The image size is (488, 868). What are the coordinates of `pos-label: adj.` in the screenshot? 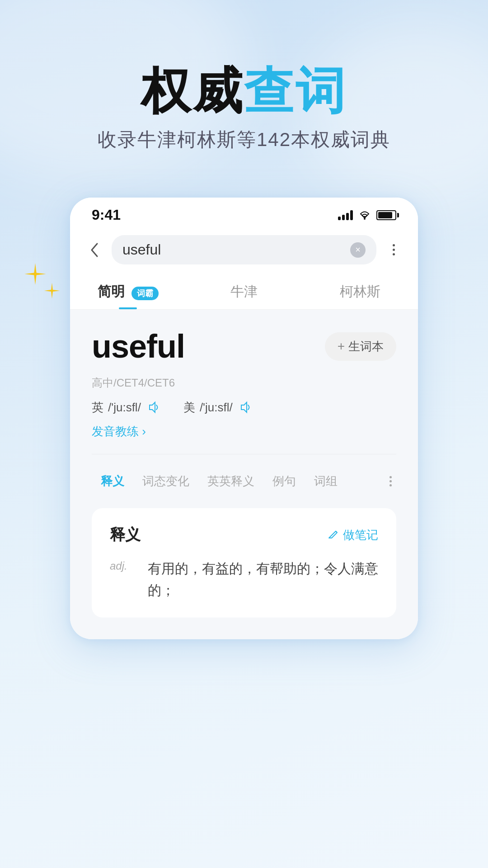 It's located at (123, 565).